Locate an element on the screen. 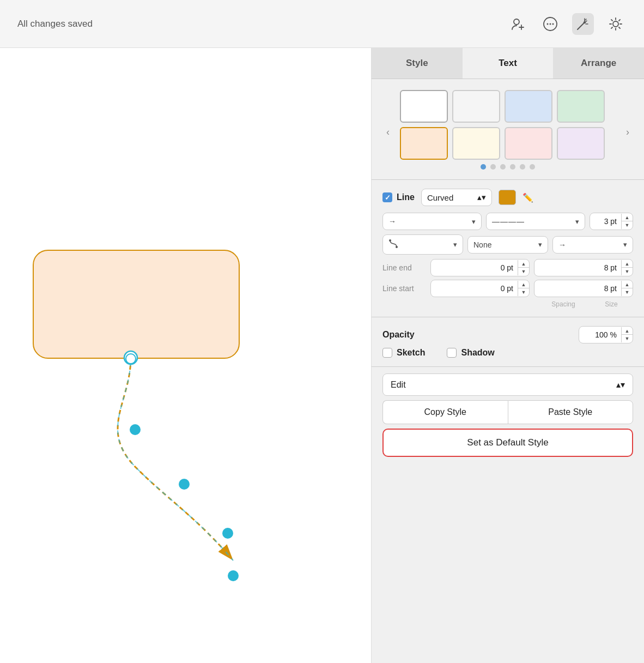  line-start-size-input: 8 pt ▲ ▼ is located at coordinates (584, 288).